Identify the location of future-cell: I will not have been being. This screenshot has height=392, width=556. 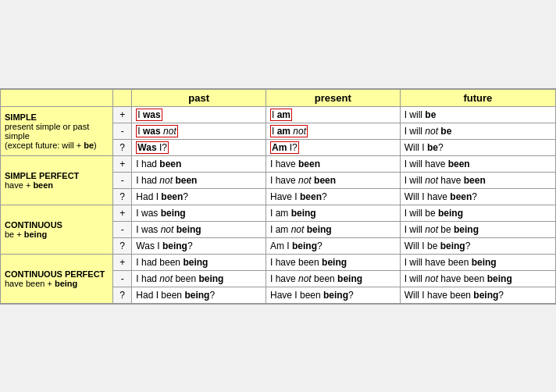
(478, 278).